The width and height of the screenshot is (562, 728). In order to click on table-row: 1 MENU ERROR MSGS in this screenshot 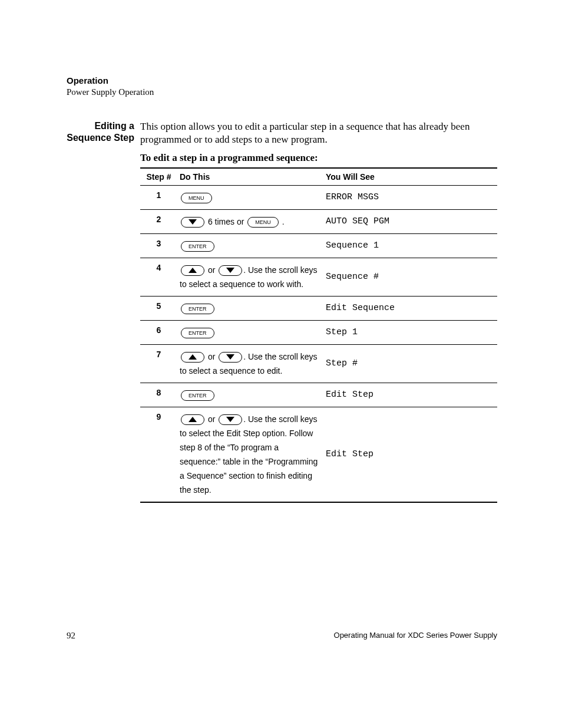, I will do `click(319, 197)`.